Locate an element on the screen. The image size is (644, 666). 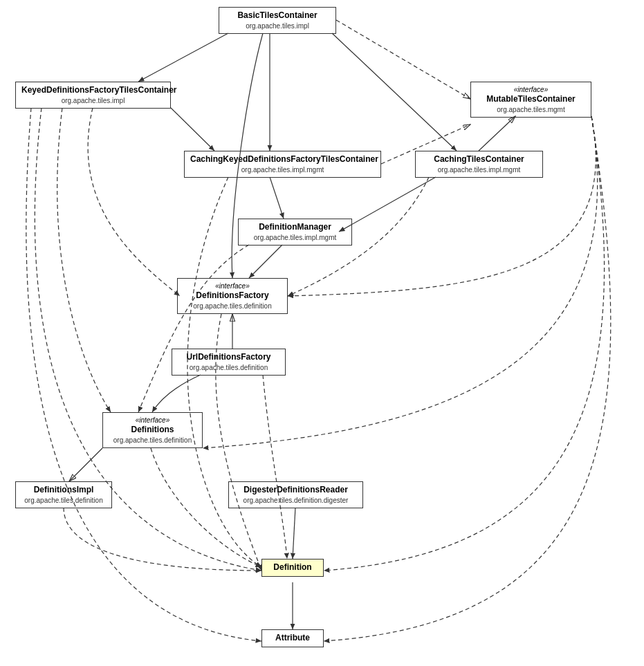
edge-url-definition is located at coordinates (275, 467).